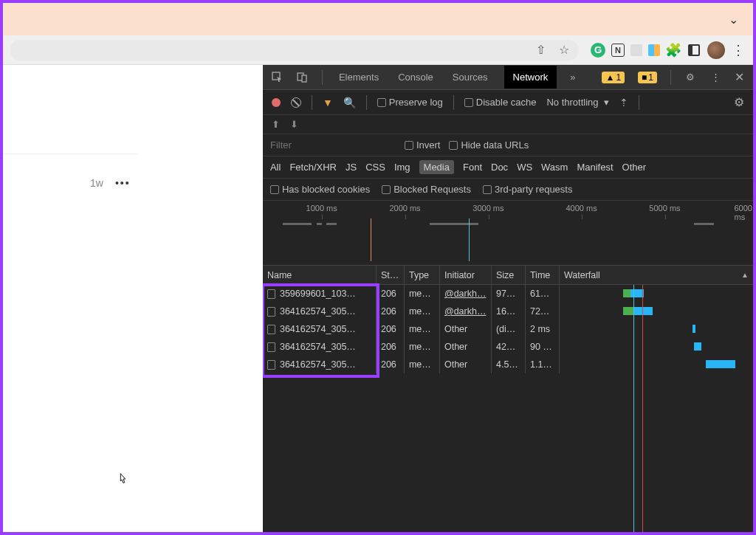  What do you see at coordinates (618, 50) in the screenshot?
I see `extension-notion-icon: N` at bounding box center [618, 50].